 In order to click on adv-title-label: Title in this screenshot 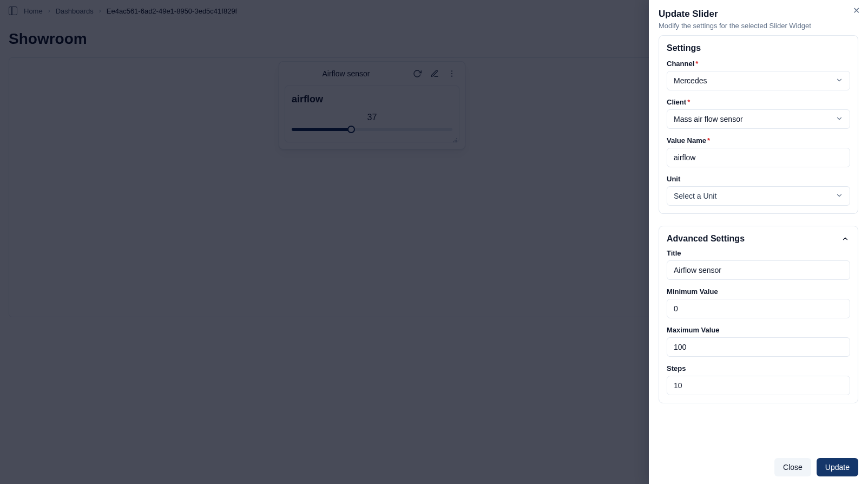, I will do `click(759, 253)`.